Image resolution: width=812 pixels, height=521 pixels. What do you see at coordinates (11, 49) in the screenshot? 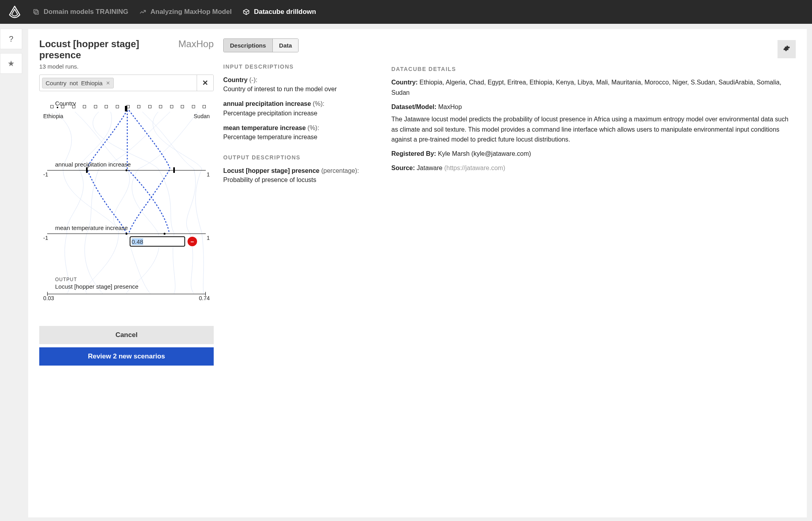
I see `left-sidebar: ? ★` at bounding box center [11, 49].